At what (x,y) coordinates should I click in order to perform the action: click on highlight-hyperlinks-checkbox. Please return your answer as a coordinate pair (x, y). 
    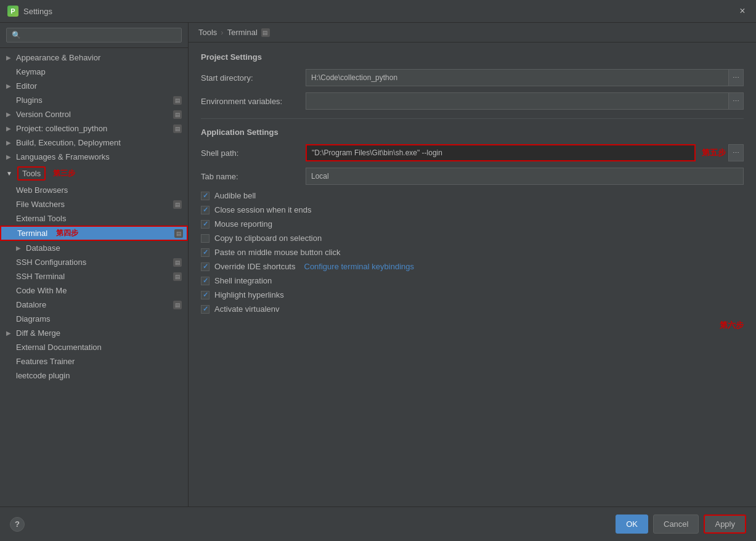
    Looking at the image, I should click on (205, 295).